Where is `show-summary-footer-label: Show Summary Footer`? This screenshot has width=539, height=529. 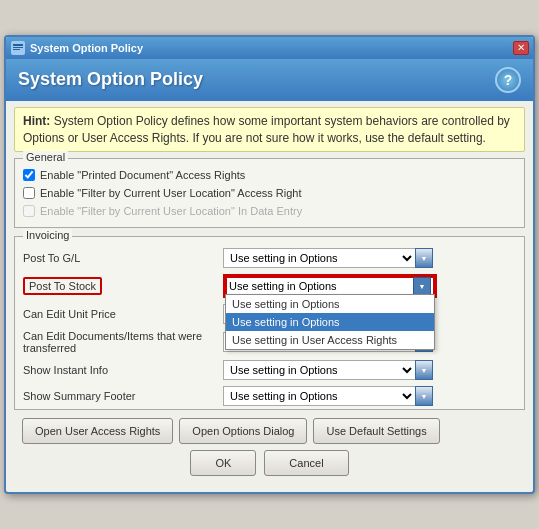
show-summary-footer-label: Show Summary Footer is located at coordinates (115, 396).